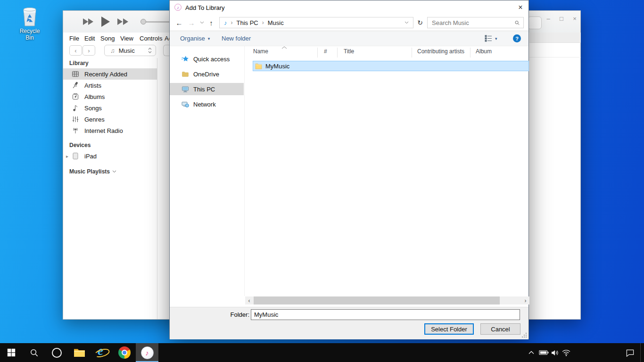 The height and width of the screenshot is (362, 644). I want to click on nav-pane-onedrive: OneDrive, so click(206, 74).